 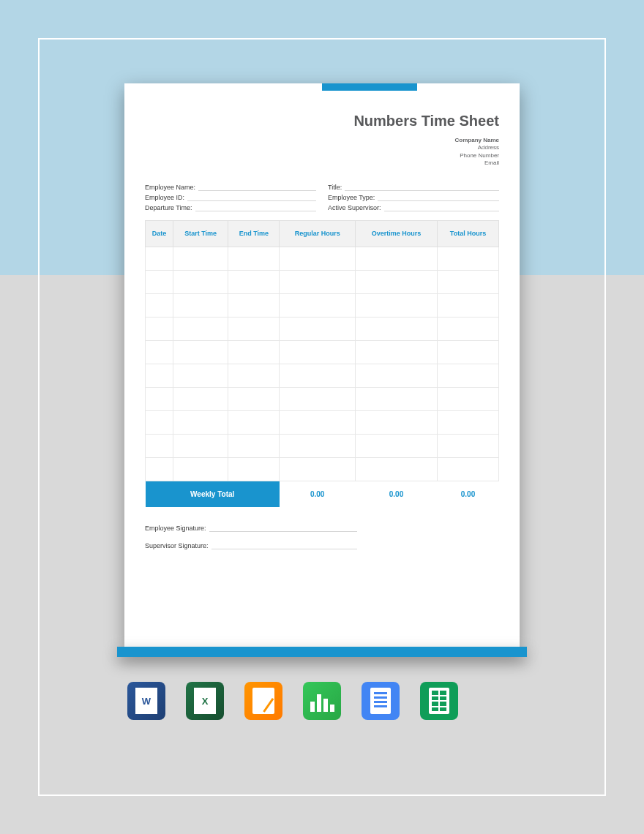 I want to click on pages-icon, so click(x=263, y=701).